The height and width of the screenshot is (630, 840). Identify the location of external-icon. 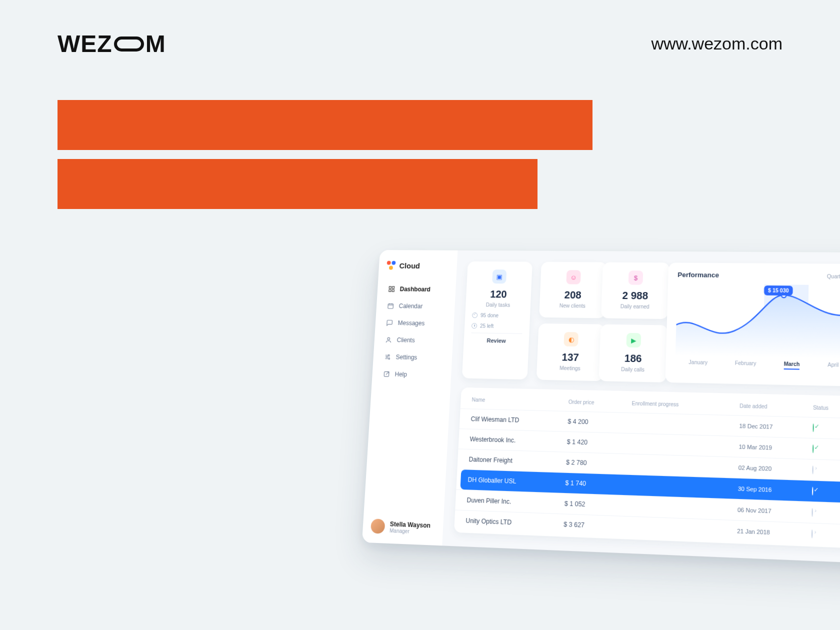
(387, 374).